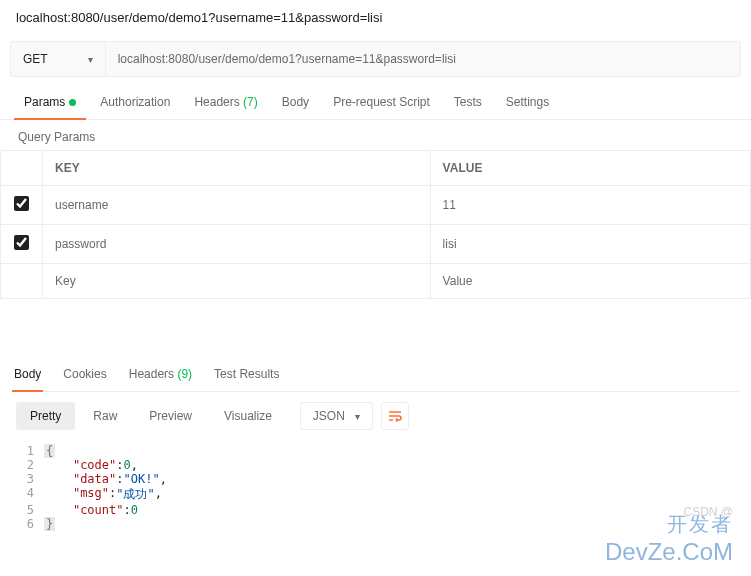 The image size is (751, 576). Describe the element at coordinates (246, 375) in the screenshot. I see `resp-tab-test-results: Test Results` at that location.